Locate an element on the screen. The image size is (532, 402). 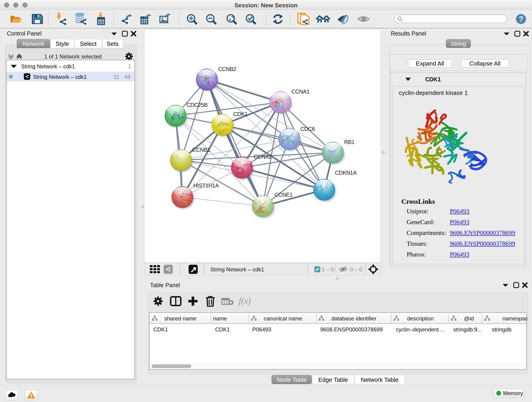
svg-text: CCNB2 is located at coordinates (227, 69).